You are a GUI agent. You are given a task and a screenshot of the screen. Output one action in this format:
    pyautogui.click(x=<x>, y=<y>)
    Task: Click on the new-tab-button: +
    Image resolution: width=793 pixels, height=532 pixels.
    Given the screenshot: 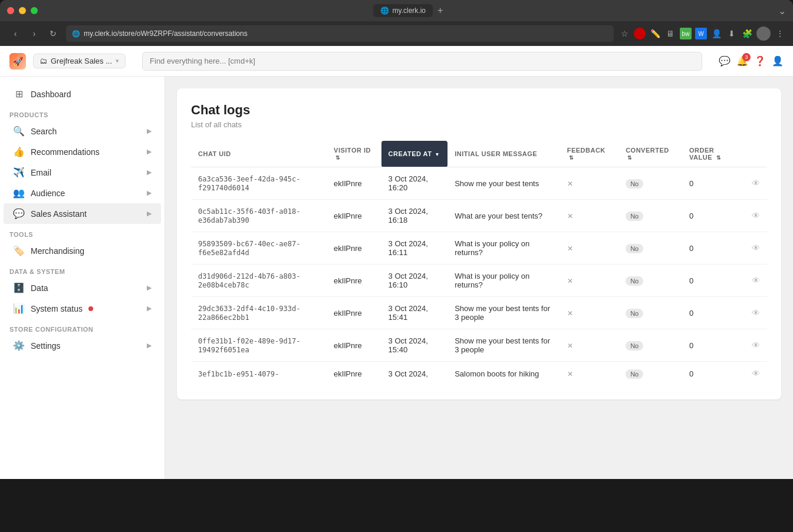 What is the action you would take?
    pyautogui.click(x=440, y=11)
    